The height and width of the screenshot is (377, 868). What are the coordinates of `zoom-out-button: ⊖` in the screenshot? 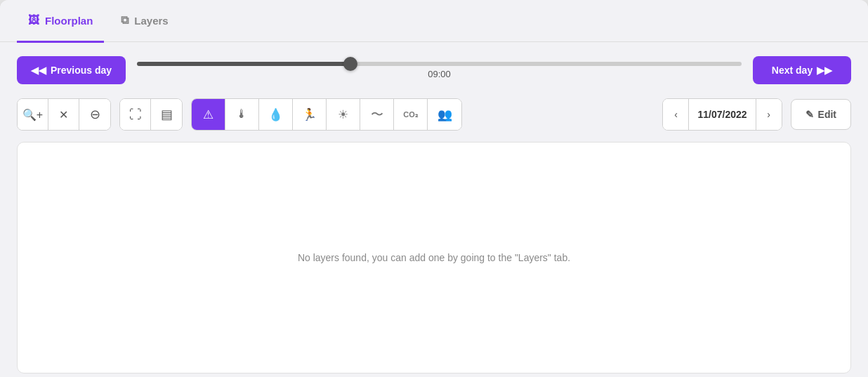 It's located at (95, 114).